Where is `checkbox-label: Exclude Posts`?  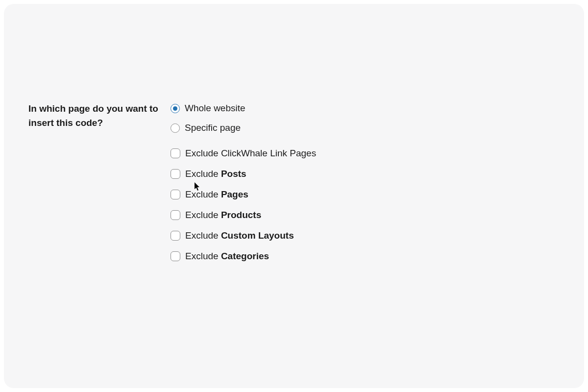
checkbox-label: Exclude Posts is located at coordinates (216, 174).